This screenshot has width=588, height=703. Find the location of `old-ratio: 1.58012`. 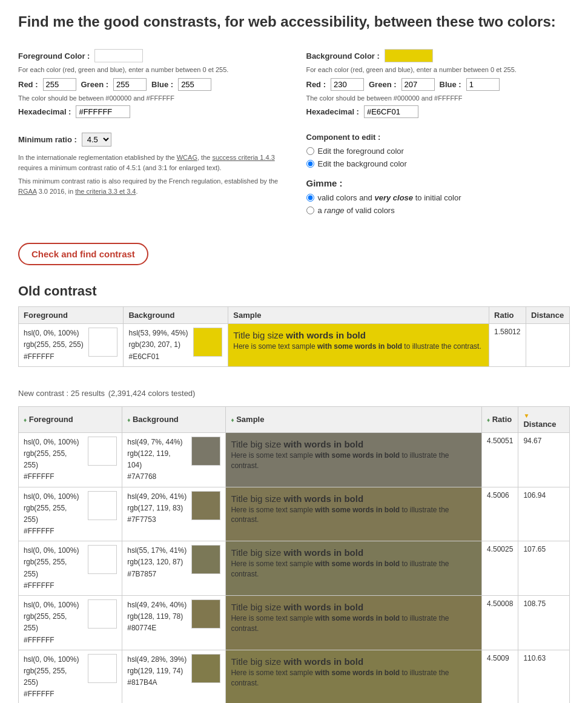

old-ratio: 1.58012 is located at coordinates (507, 345).